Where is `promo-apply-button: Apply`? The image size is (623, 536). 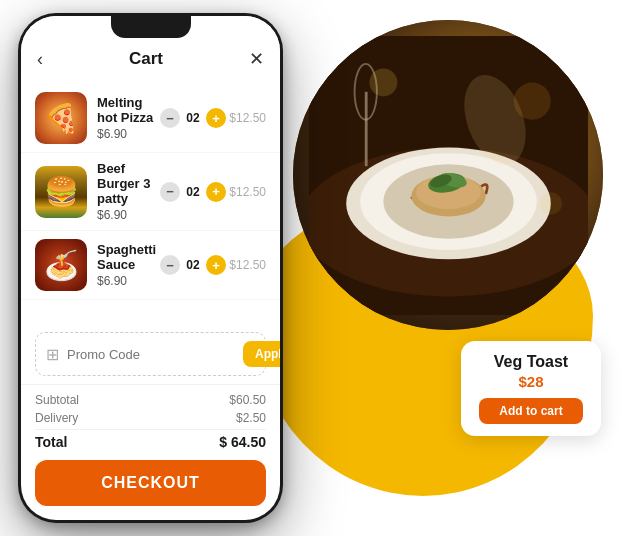 promo-apply-button: Apply is located at coordinates (262, 354).